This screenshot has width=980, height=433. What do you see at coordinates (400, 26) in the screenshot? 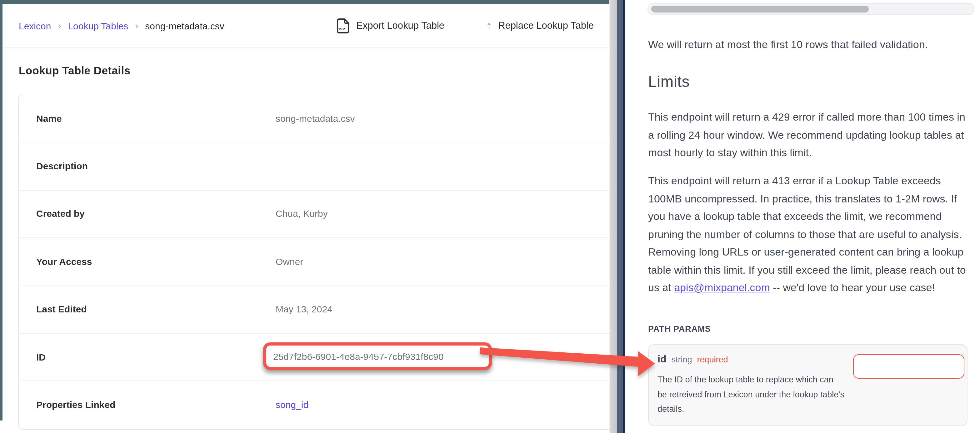
I see `export-button-label: Export Lookup Table` at bounding box center [400, 26].